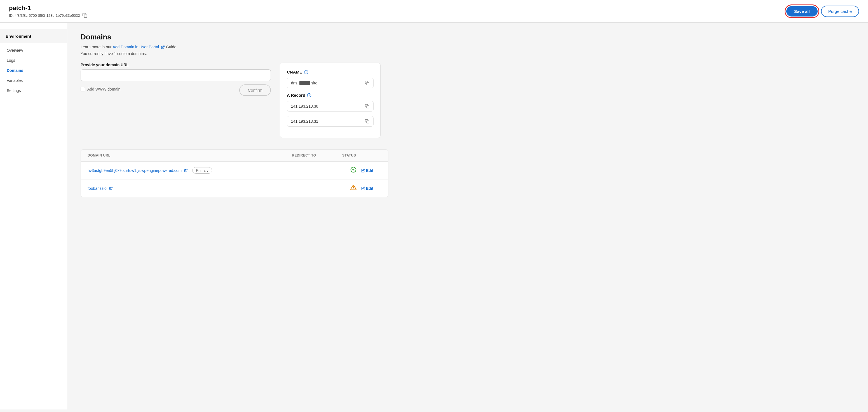 The width and height of the screenshot is (868, 412). Describe the element at coordinates (353, 170) in the screenshot. I see `status-ok-icon` at that location.